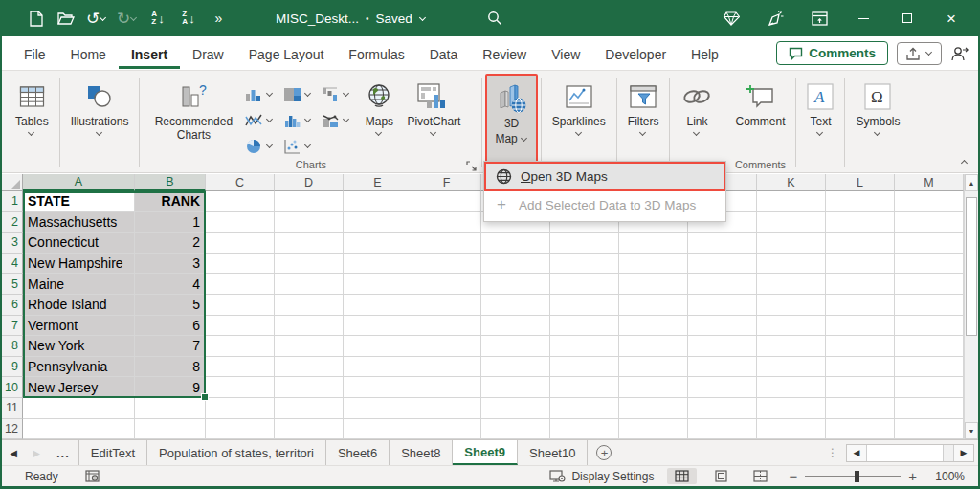 The image size is (980, 489). Describe the element at coordinates (723, 346) in the screenshot. I see `cell-J8` at that location.